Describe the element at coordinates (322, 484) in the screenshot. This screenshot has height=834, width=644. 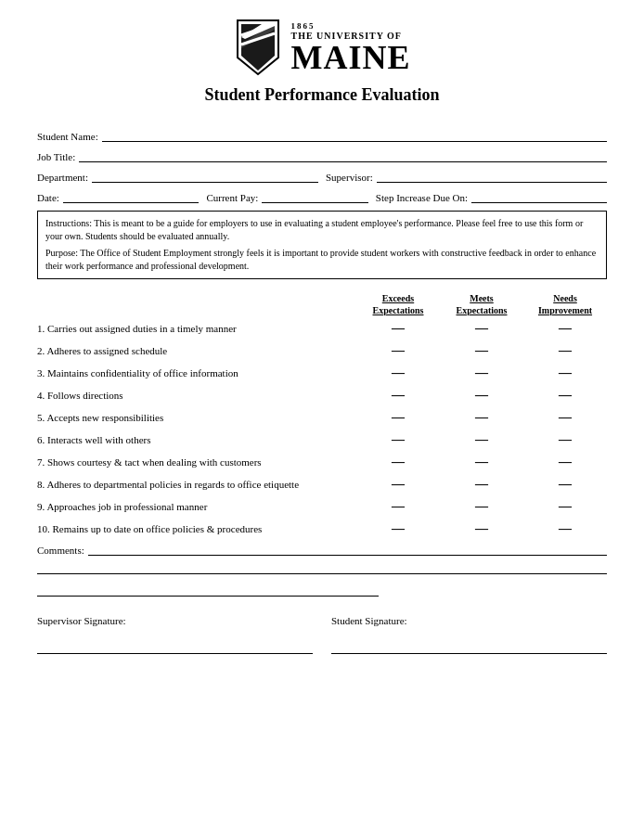
I see `eval-row-8: 8. Adheres to departmental policies in r…` at that location.